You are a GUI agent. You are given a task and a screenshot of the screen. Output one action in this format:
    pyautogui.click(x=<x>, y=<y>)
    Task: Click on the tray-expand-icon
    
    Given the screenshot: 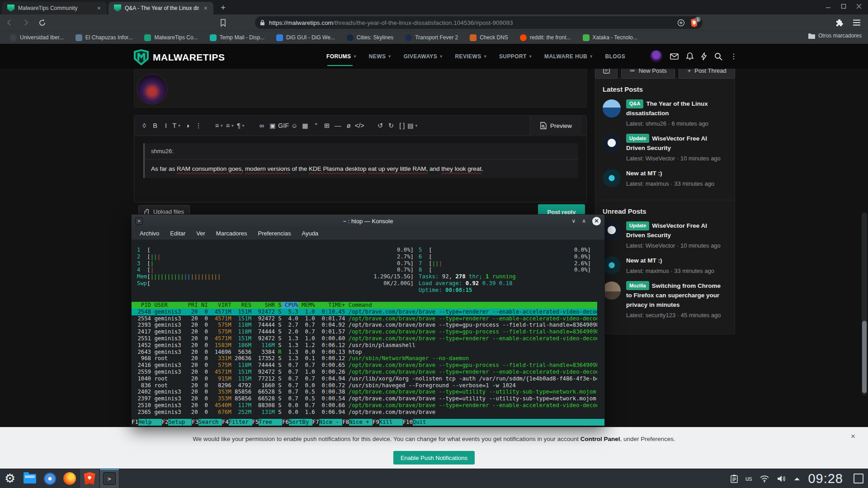 What is the action you would take?
    pyautogui.click(x=797, y=479)
    